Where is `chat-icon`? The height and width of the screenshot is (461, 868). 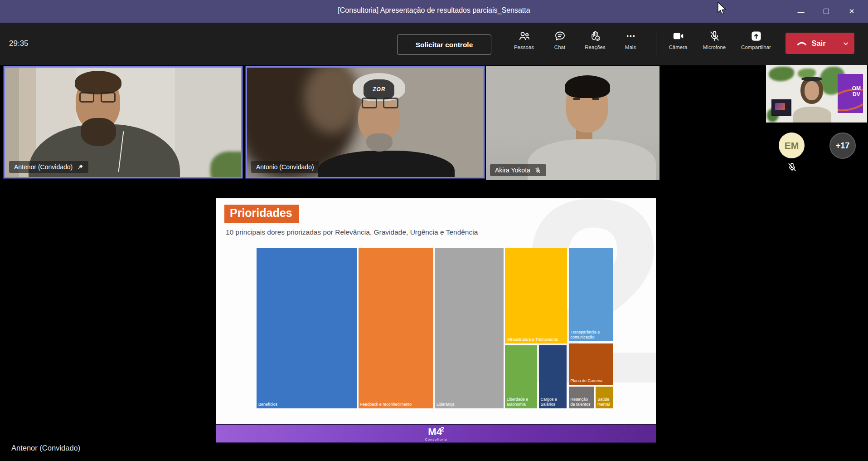 chat-icon is located at coordinates (560, 36).